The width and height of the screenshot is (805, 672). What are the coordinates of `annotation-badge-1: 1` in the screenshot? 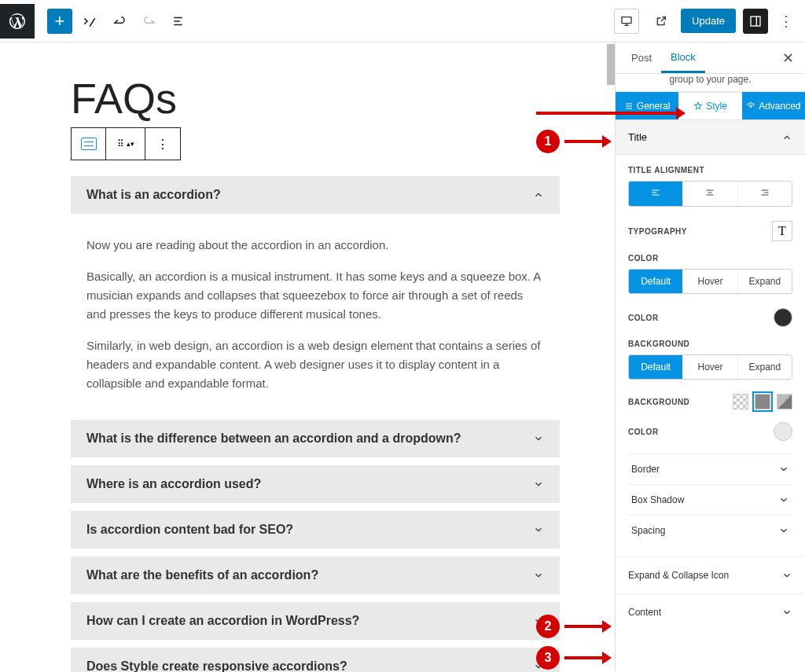 It's located at (548, 141).